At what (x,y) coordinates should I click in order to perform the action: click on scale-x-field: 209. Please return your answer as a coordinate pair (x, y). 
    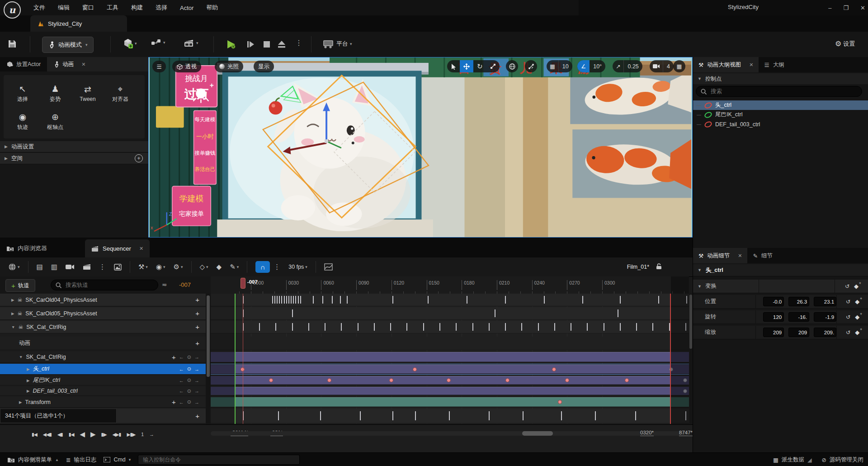
    Looking at the image, I should click on (774, 332).